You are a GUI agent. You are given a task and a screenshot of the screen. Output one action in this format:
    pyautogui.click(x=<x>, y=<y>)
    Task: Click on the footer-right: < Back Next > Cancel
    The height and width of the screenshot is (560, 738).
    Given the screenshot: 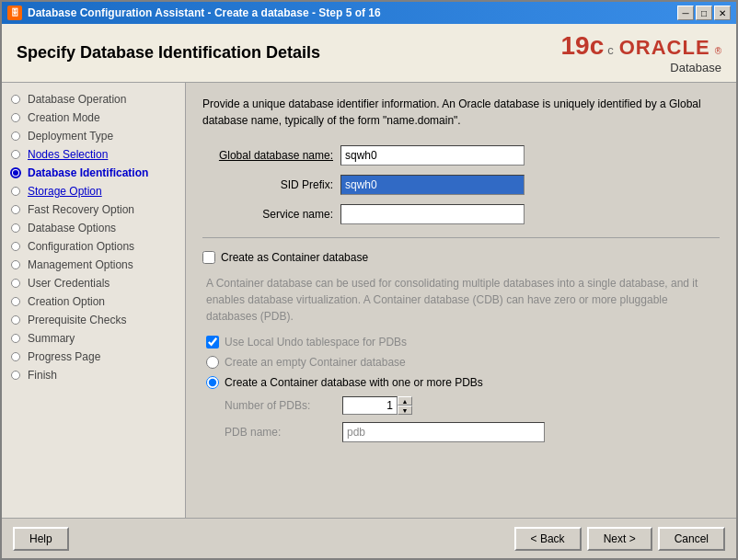 What is the action you would take?
    pyautogui.click(x=620, y=539)
    